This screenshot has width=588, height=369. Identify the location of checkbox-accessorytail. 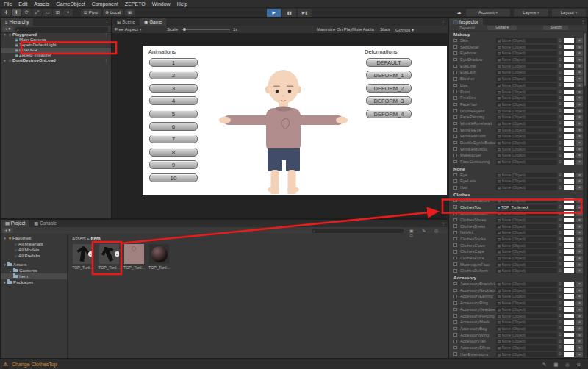
(456, 341).